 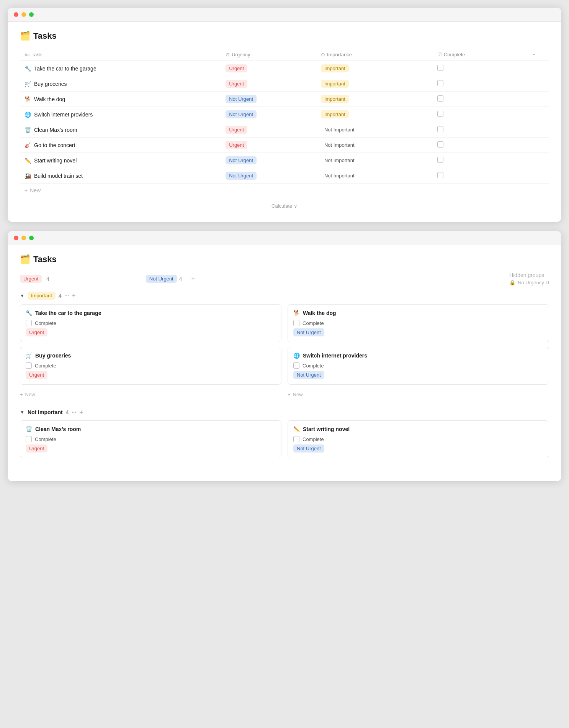 What do you see at coordinates (455, 54) in the screenshot?
I see `complete-col-label: Complete` at bounding box center [455, 54].